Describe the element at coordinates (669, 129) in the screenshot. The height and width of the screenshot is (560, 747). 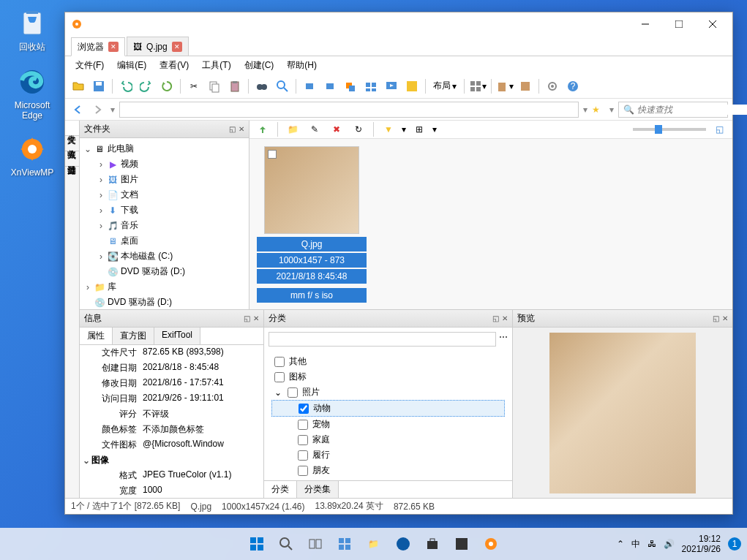
I see `thumbnail-size-slider` at that location.